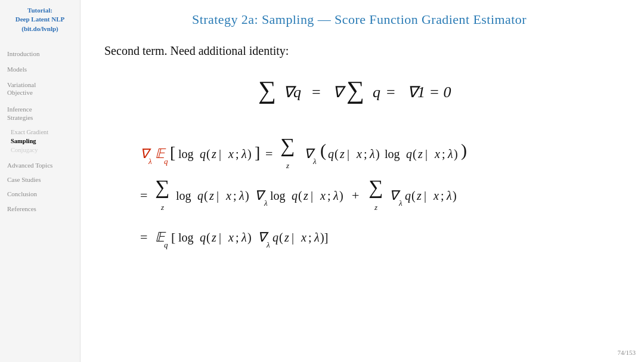 Image resolution: width=644 pixels, height=362 pixels. I want to click on sidebar-item-advanced-topics: Advanced Topics, so click(40, 165).